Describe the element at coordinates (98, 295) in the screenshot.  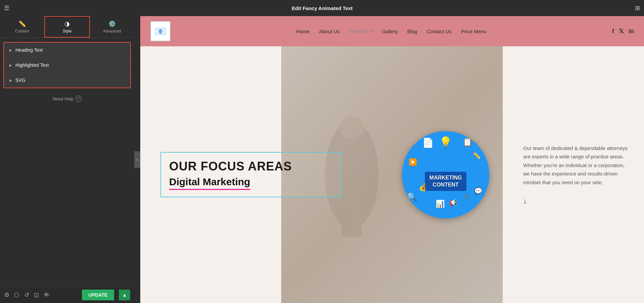
I see `update-button: UPDATE` at that location.